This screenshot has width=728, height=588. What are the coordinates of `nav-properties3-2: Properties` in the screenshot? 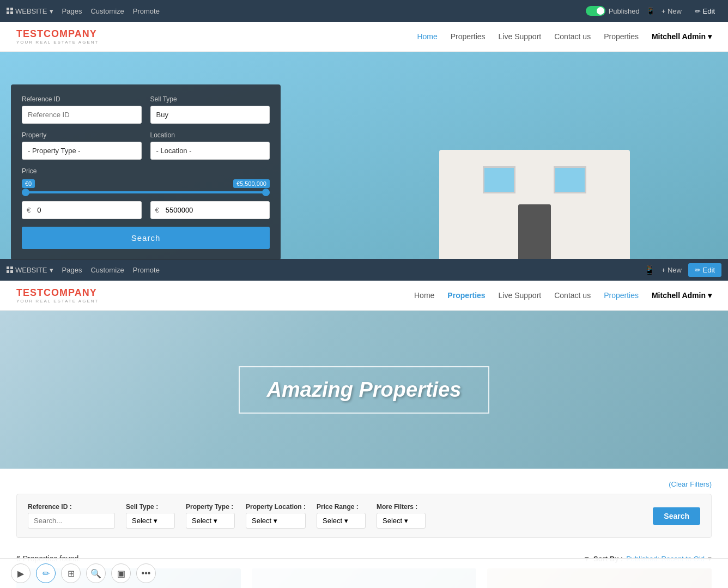 It's located at (621, 295).